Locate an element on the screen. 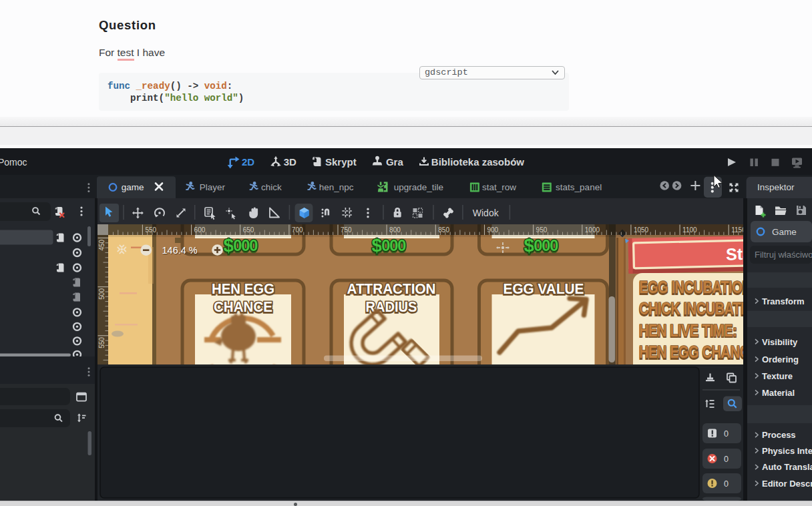 The height and width of the screenshot is (506, 812). svg-text: upgrade_tile is located at coordinates (419, 187).